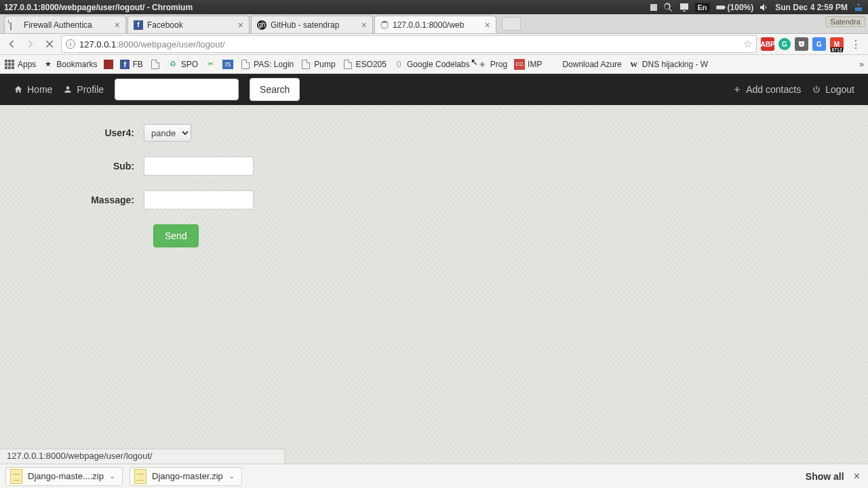 This screenshot has width=868, height=488. What do you see at coordinates (764, 7) in the screenshot?
I see `volume-icon` at bounding box center [764, 7].